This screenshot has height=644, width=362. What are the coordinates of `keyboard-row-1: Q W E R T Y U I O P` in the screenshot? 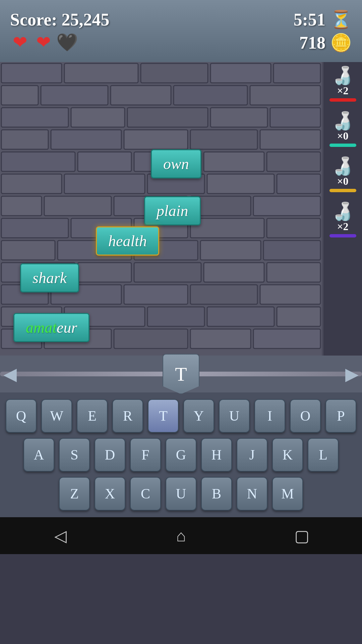 It's located at (181, 416).